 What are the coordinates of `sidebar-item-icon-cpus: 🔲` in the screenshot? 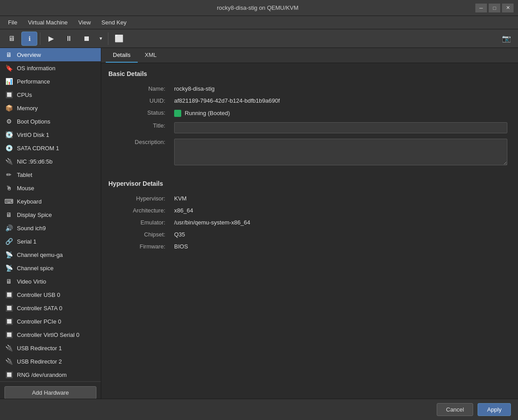 It's located at (9, 95).